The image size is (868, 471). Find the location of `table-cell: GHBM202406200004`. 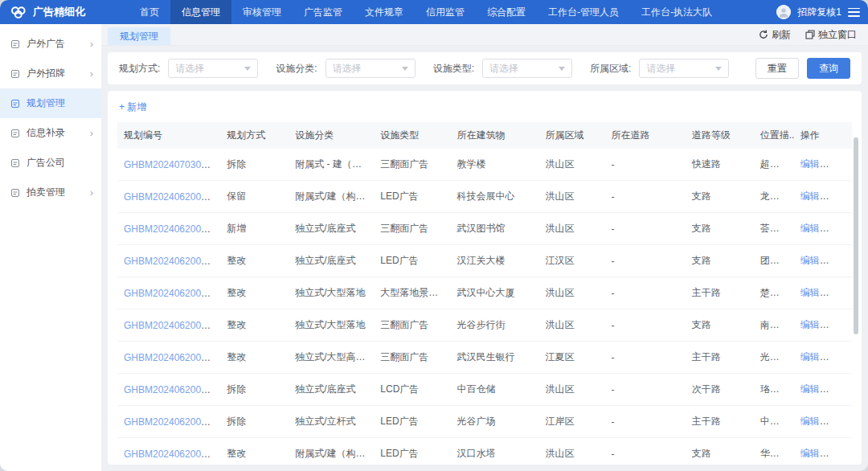

table-cell: GHBM202406200004 is located at coordinates (169, 293).